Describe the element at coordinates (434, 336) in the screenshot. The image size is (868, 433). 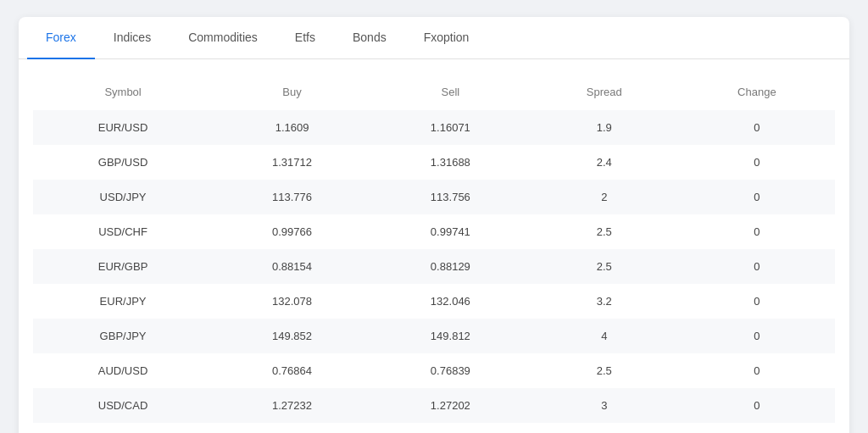
I see `table-row: GBP/JPY149.852149.81240` at that location.